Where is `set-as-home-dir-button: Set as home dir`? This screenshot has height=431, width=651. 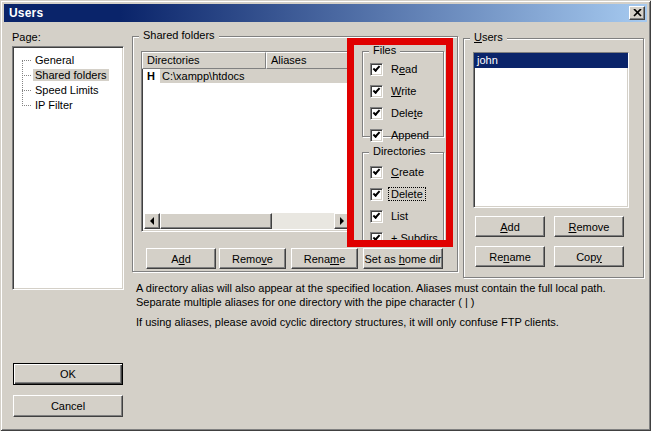 set-as-home-dir-button: Set as home dir is located at coordinates (403, 258).